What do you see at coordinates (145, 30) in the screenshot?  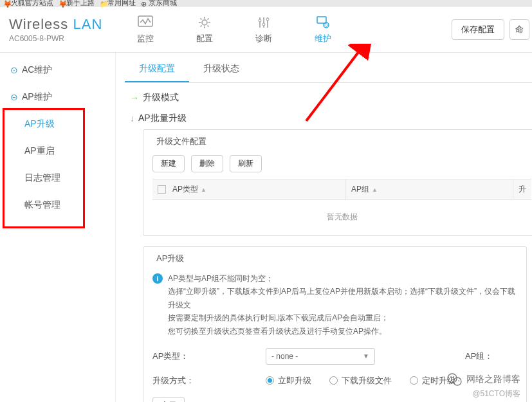 I see `nav-monitor: 监控` at bounding box center [145, 30].